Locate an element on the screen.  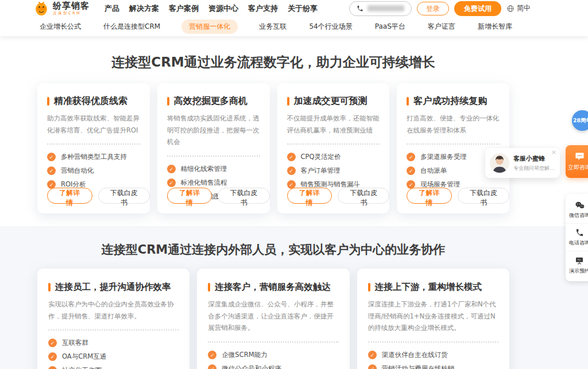
language-switcher: 简中 is located at coordinates (519, 8).